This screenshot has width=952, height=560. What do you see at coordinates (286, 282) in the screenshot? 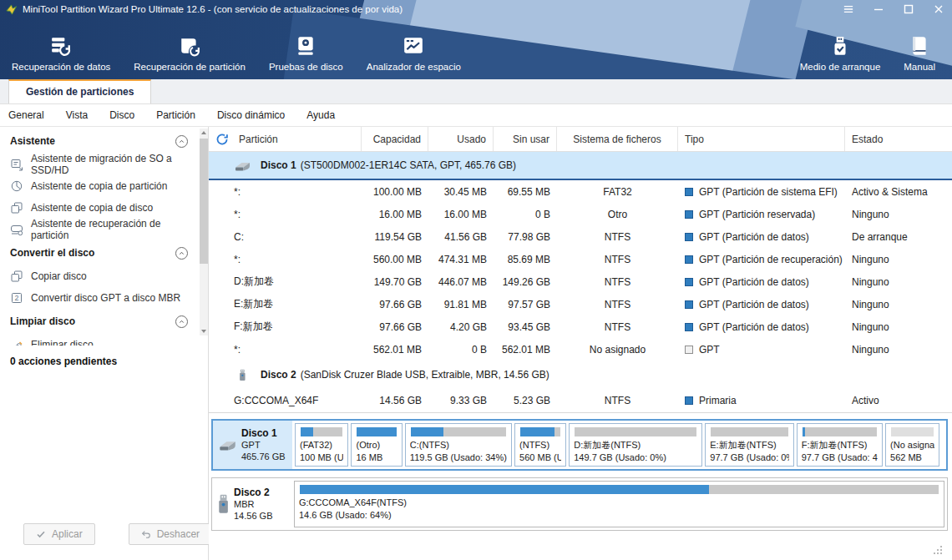
I see `cell-particion: D:新加卷` at bounding box center [286, 282].